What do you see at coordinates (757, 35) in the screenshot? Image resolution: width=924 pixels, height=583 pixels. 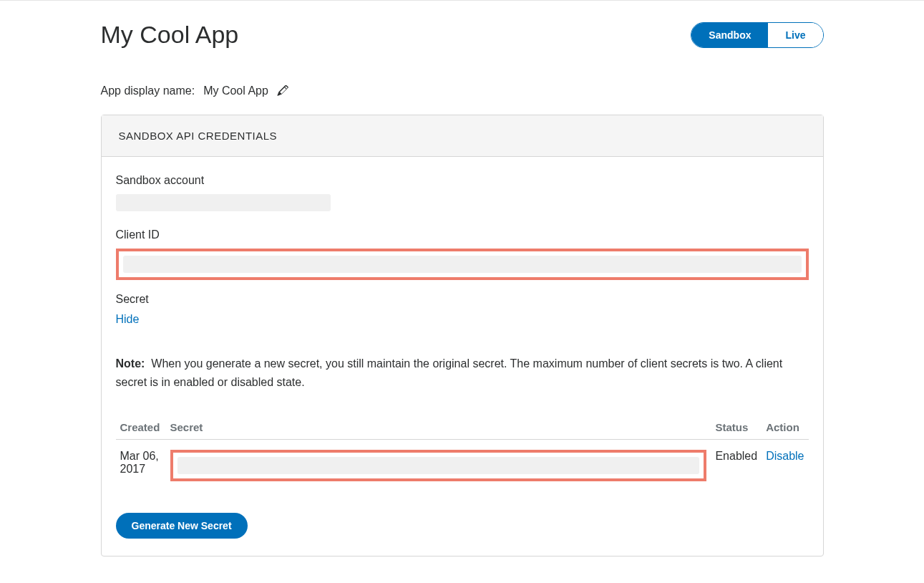 I see `mode-toggle: Sandbox Live` at bounding box center [757, 35].